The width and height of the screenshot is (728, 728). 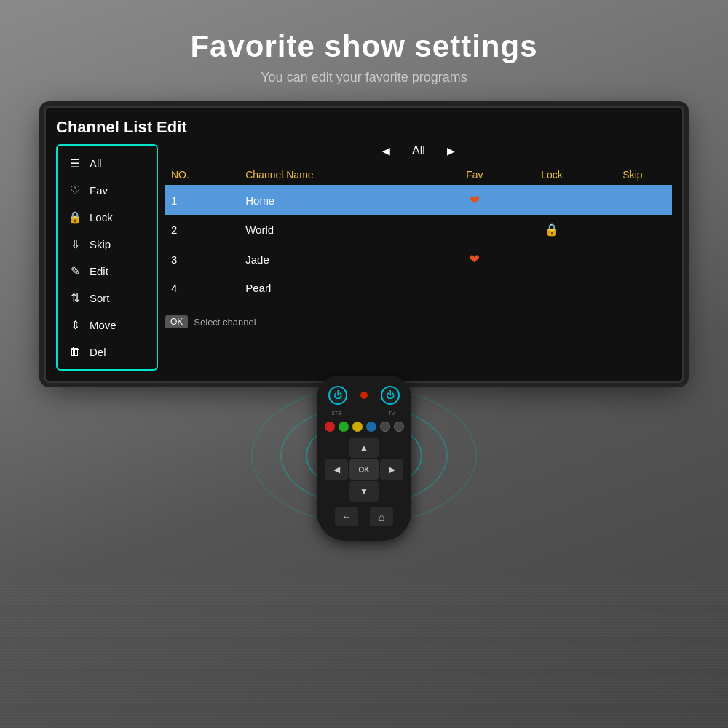 What do you see at coordinates (364, 77) in the screenshot?
I see `page-subtitle: You can edit your favorite programs` at bounding box center [364, 77].